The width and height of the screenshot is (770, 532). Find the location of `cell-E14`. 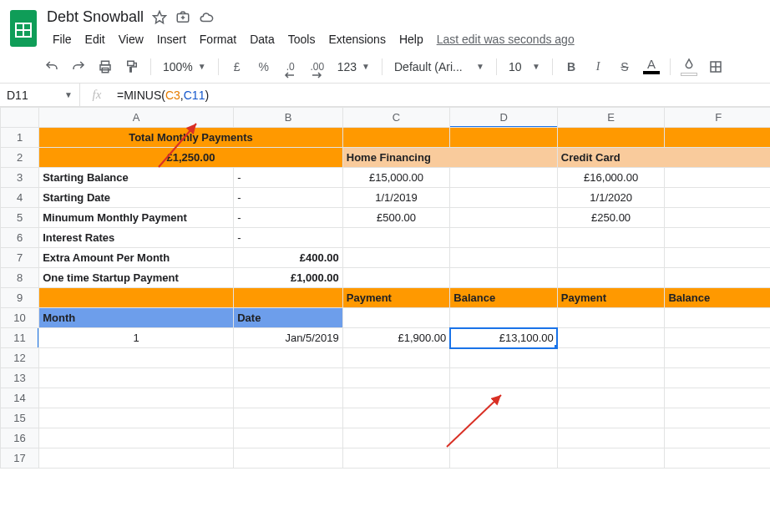

cell-E14 is located at coordinates (611, 398).